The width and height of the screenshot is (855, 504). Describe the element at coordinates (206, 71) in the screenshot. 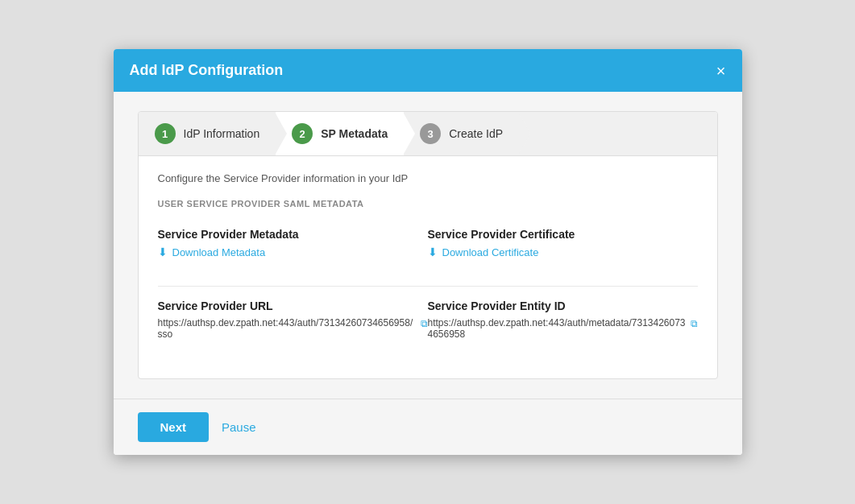

I see `modal-title: Add IdP Configuration` at that location.